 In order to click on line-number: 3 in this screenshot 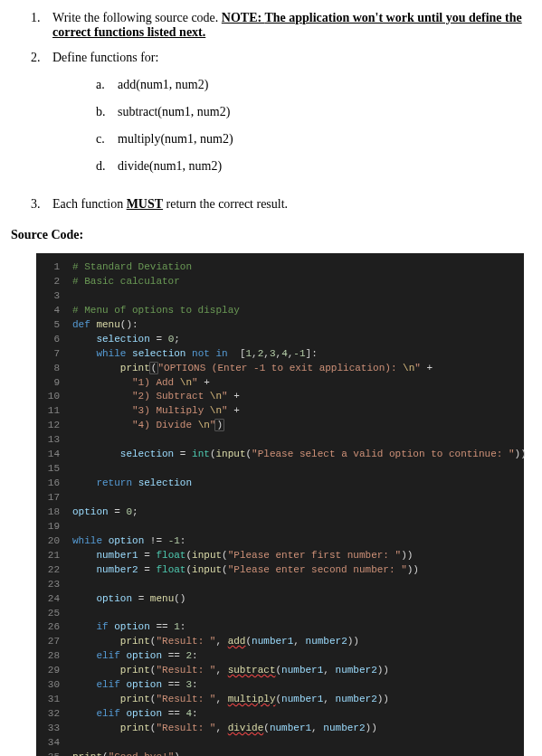, I will do `click(54, 297)`.